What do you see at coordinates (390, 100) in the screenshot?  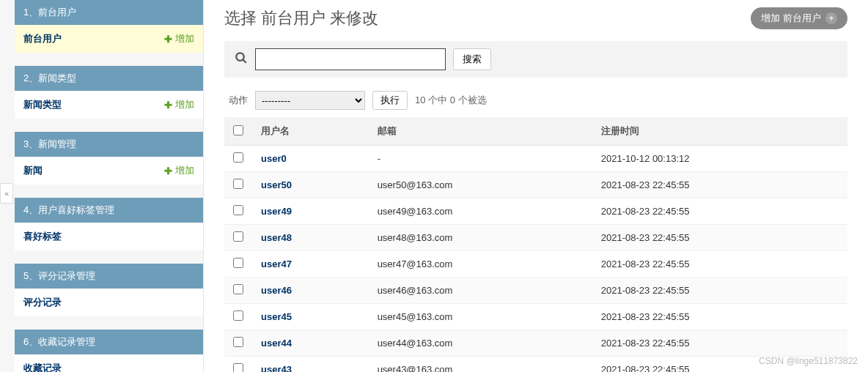 I see `go-button: 执行` at bounding box center [390, 100].